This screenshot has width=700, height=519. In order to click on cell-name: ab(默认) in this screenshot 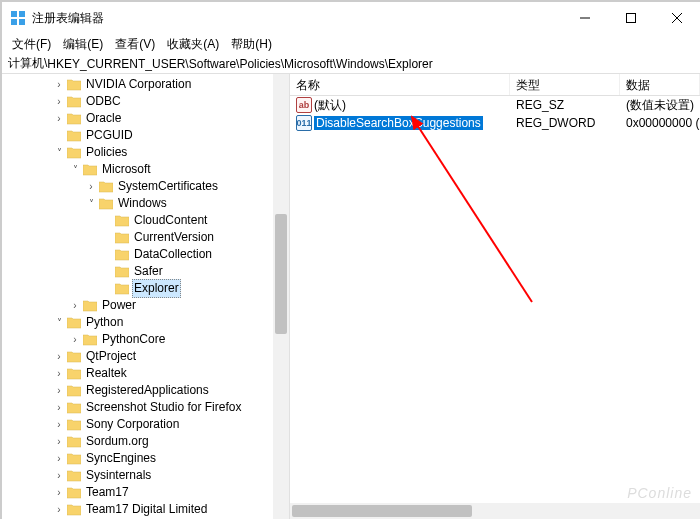, I will do `click(400, 106)`.